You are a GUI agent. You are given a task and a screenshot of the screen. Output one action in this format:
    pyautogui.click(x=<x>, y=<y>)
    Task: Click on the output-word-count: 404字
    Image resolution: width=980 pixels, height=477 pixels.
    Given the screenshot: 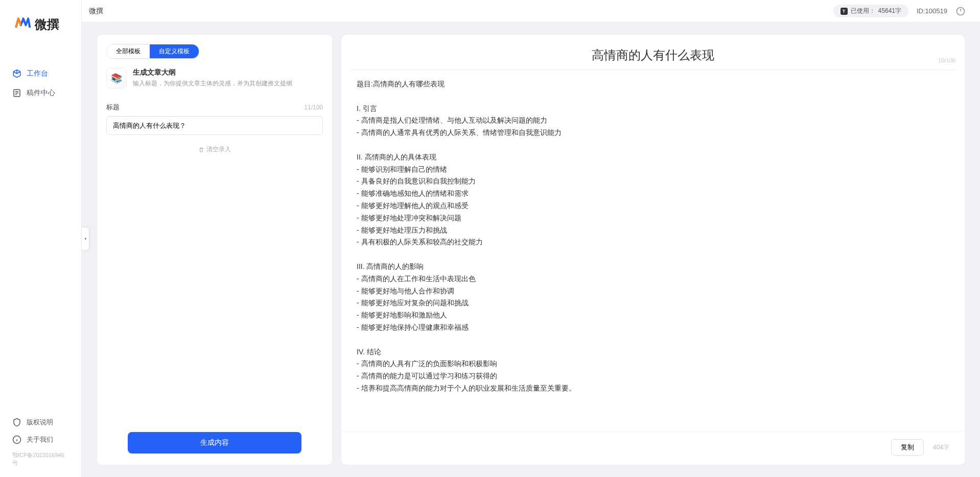 What is the action you would take?
    pyautogui.click(x=941, y=448)
    